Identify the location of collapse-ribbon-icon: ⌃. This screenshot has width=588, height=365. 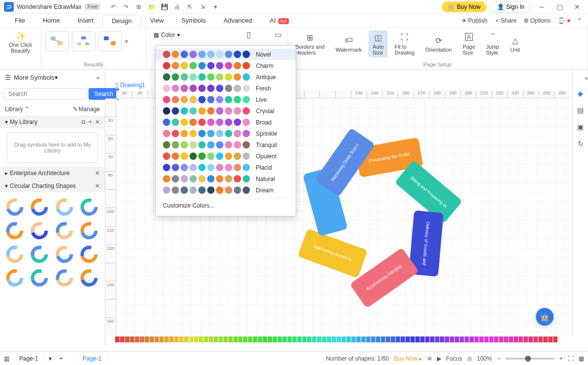
(580, 21).